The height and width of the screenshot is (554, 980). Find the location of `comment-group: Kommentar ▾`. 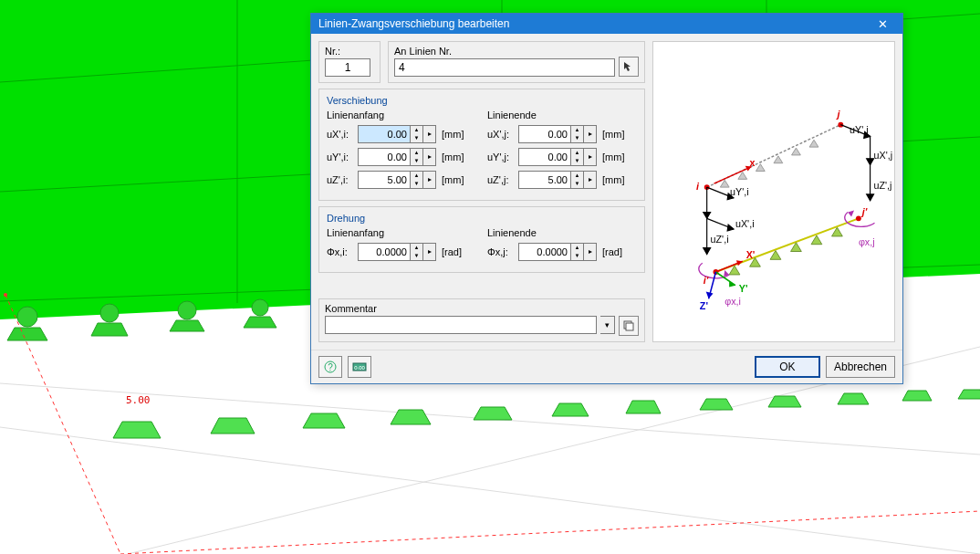

comment-group: Kommentar ▾ is located at coordinates (482, 320).